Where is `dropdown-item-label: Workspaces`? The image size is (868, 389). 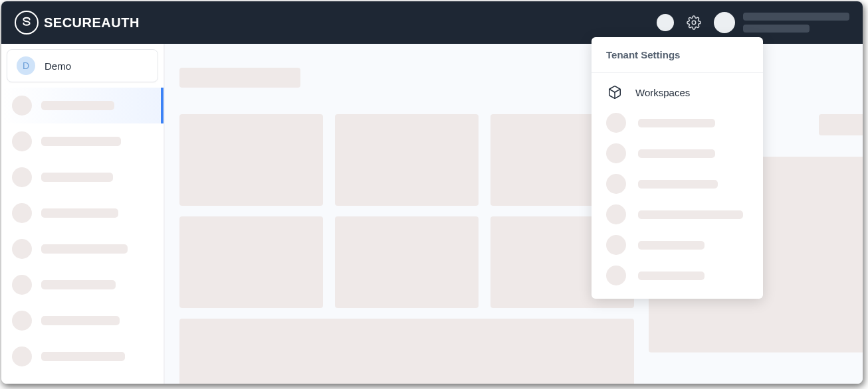
dropdown-item-label: Workspaces is located at coordinates (663, 93).